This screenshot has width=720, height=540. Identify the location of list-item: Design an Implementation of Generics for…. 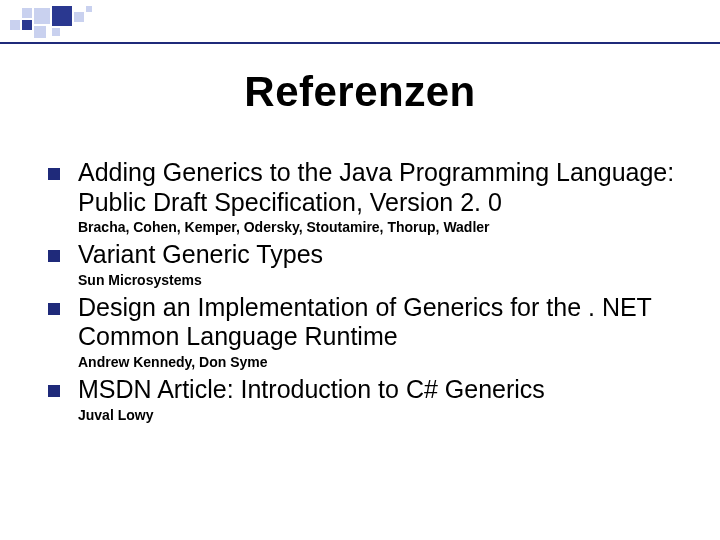
(370, 332).